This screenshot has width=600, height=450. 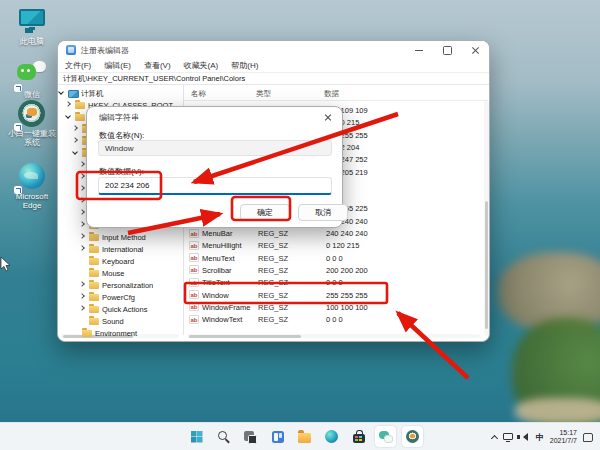 What do you see at coordinates (332, 94) in the screenshot?
I see `column-header-data: 数据` at bounding box center [332, 94].